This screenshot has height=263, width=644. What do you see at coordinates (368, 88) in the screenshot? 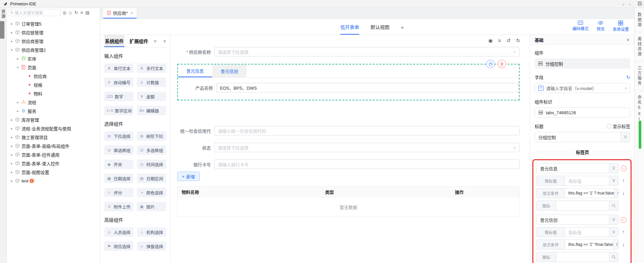
I see `product-name-input: EOS、BPS、DWS` at bounding box center [368, 88].